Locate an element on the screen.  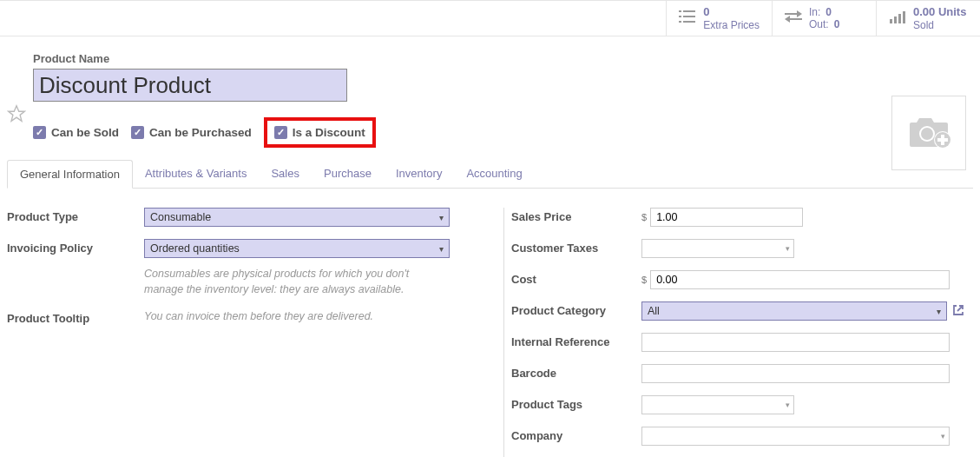
is-discount-highlight: ✓ Is a Discount is located at coordinates (319, 132).